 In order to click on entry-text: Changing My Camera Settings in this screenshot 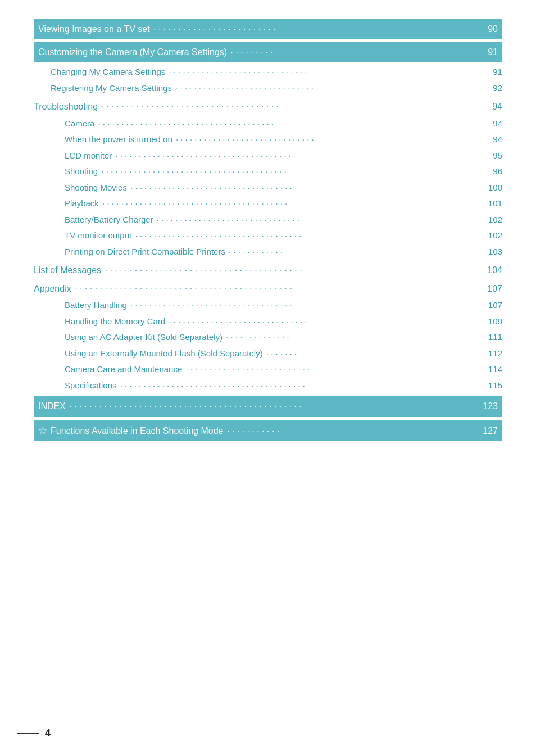, I will do `click(108, 72)`.